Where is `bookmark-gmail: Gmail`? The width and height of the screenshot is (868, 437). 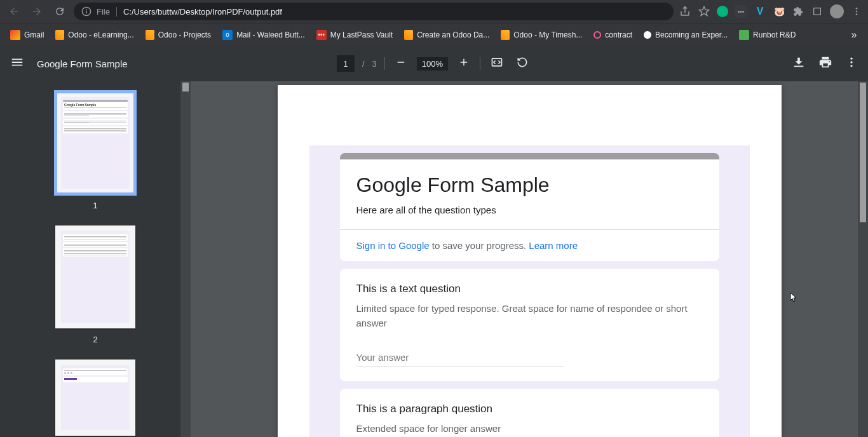
bookmark-gmail: Gmail is located at coordinates (27, 35).